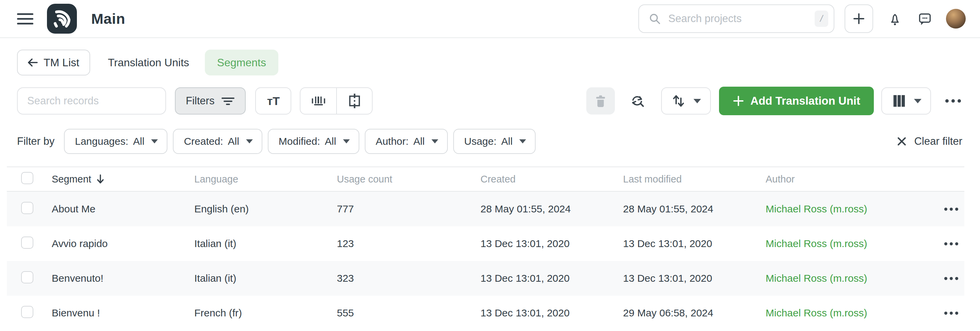 This screenshot has height=331, width=980. I want to click on usage-count-cell: 123, so click(409, 244).